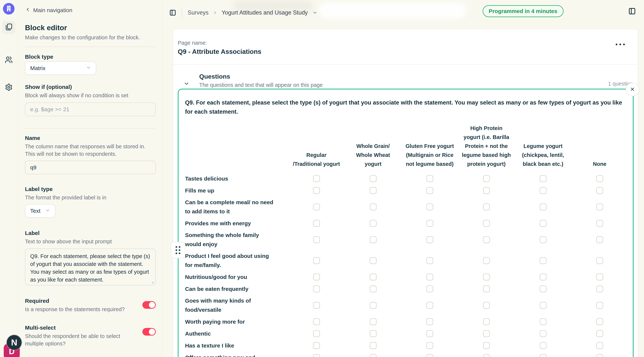 This screenshot has width=644, height=357. Describe the element at coordinates (178, 250) in the screenshot. I see `drag-handle` at that location.